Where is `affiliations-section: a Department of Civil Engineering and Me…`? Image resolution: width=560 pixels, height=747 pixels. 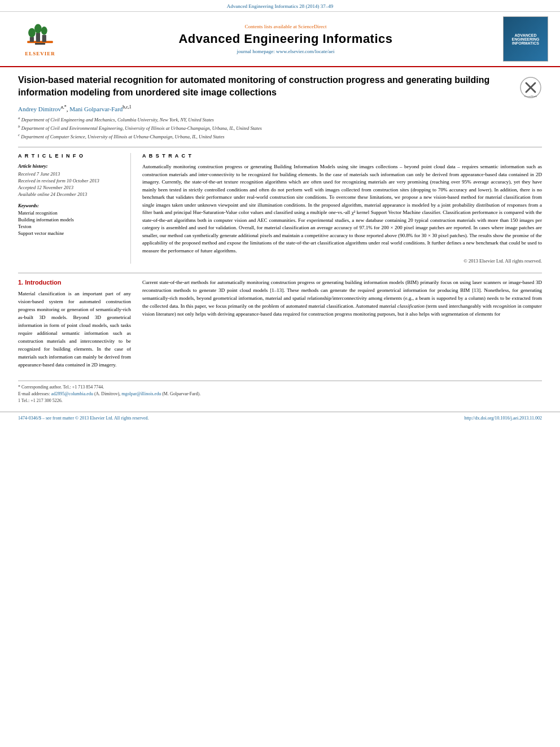 affiliations-section: a Department of Civil Engineering and Me… is located at coordinates (280, 128).